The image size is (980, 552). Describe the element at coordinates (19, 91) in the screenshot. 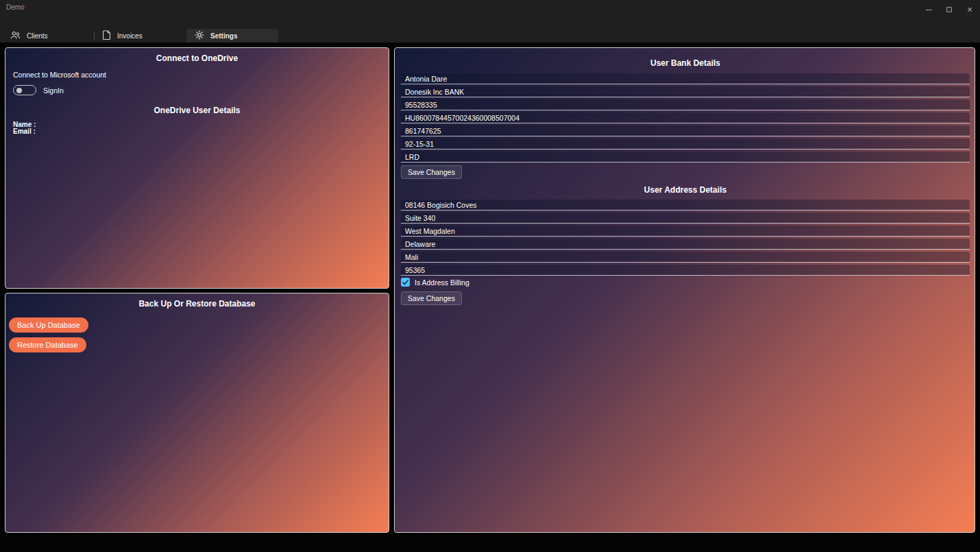

I see `toggle-knob-icon` at that location.